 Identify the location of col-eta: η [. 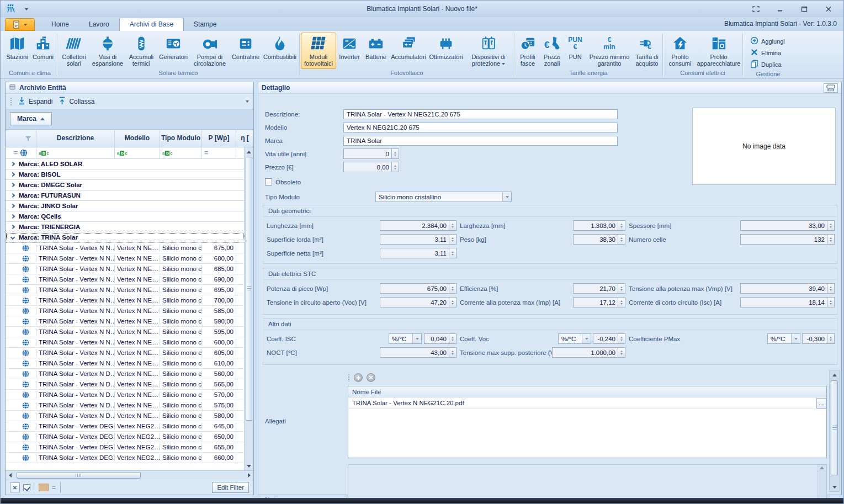
(245, 139).